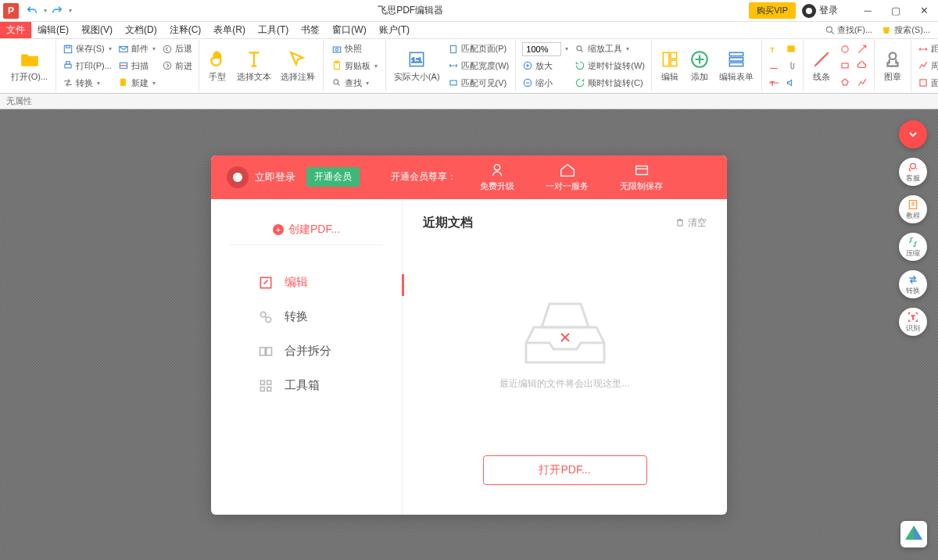 The width and height of the screenshot is (938, 560). I want to click on collapse-float-button, so click(913, 134).